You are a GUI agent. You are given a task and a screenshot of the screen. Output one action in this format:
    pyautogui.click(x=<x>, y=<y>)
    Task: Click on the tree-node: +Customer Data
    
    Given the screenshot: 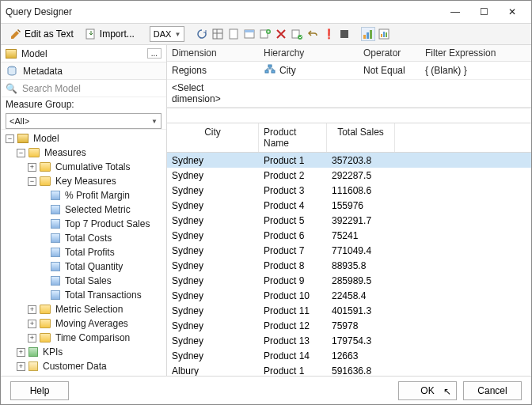 What is the action you would take?
    pyautogui.click(x=84, y=366)
    